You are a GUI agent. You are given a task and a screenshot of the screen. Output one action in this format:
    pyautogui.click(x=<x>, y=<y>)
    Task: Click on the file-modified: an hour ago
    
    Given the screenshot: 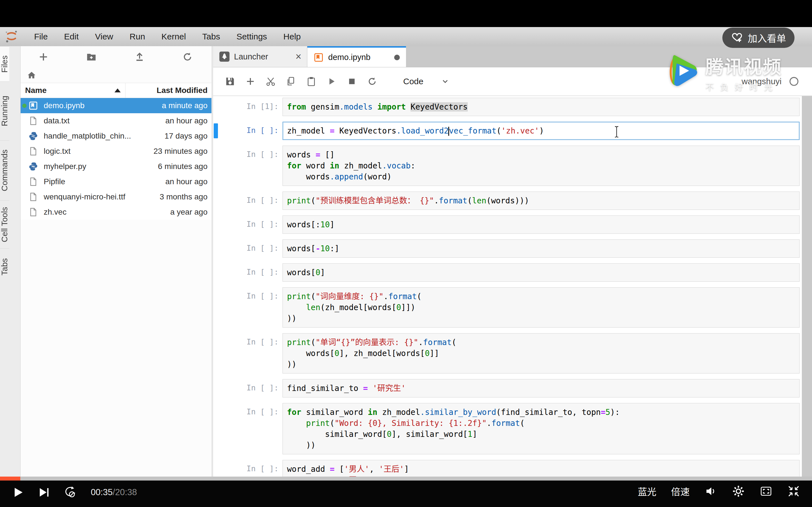 What is the action you would take?
    pyautogui.click(x=189, y=121)
    